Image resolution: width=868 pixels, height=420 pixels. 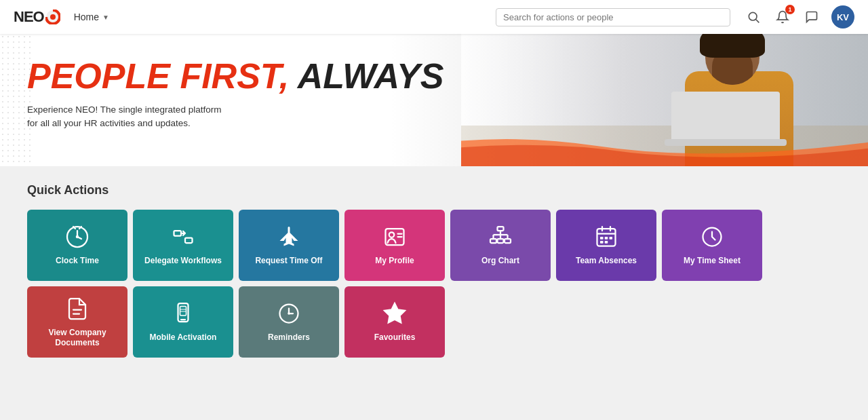 I want to click on timesheet-icon, so click(x=712, y=237).